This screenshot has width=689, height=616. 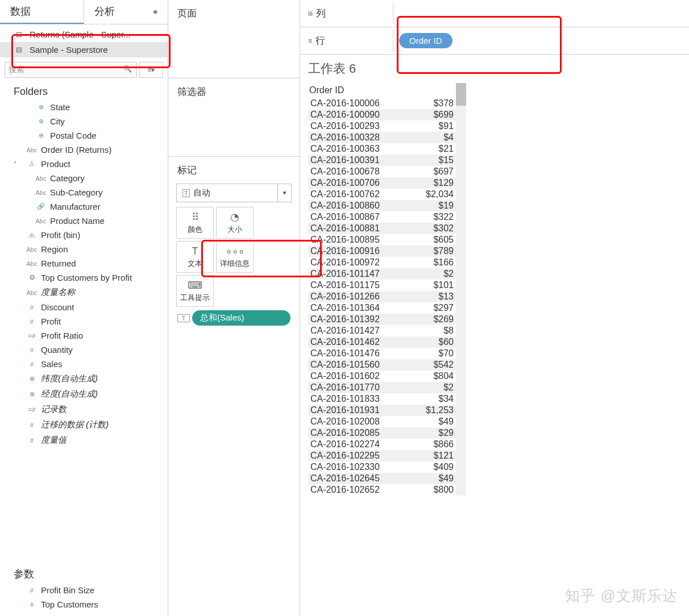 I want to click on cell-value: $21, so click(x=434, y=149).